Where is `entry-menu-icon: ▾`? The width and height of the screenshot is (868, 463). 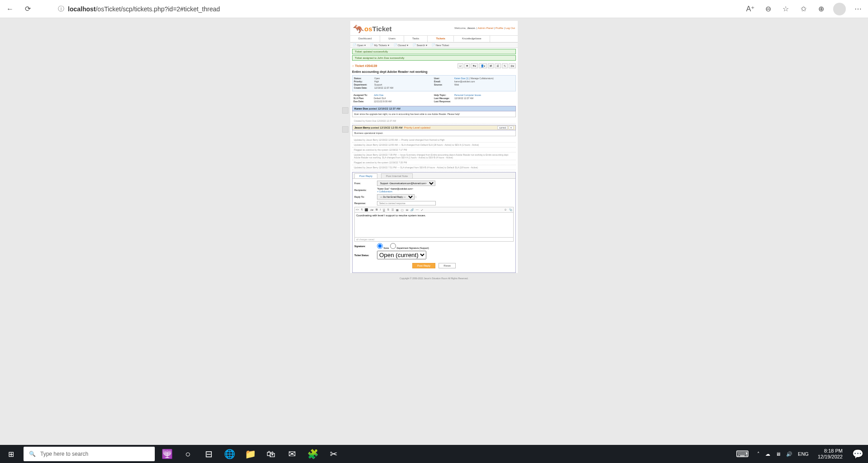
entry-menu-icon: ▾ is located at coordinates (511, 128).